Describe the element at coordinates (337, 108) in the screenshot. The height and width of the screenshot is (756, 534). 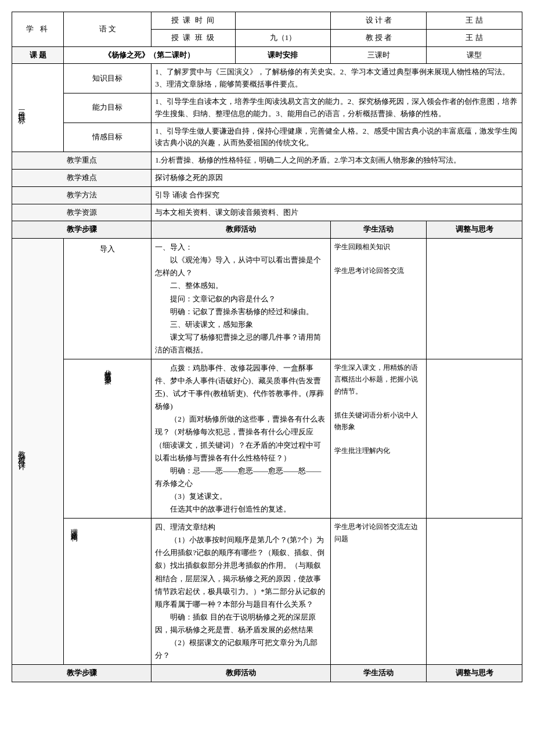
I see `ability-value: 1、引导学生自读本文，培养学生阅读浅易文言文的能力。2、探究杨修死因，深入领会作…` at that location.